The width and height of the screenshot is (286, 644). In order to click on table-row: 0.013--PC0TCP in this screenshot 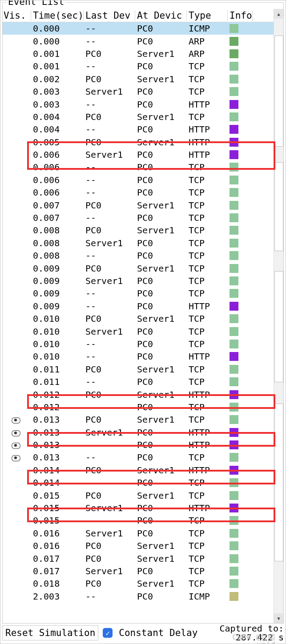, I will do `click(143, 457)`.